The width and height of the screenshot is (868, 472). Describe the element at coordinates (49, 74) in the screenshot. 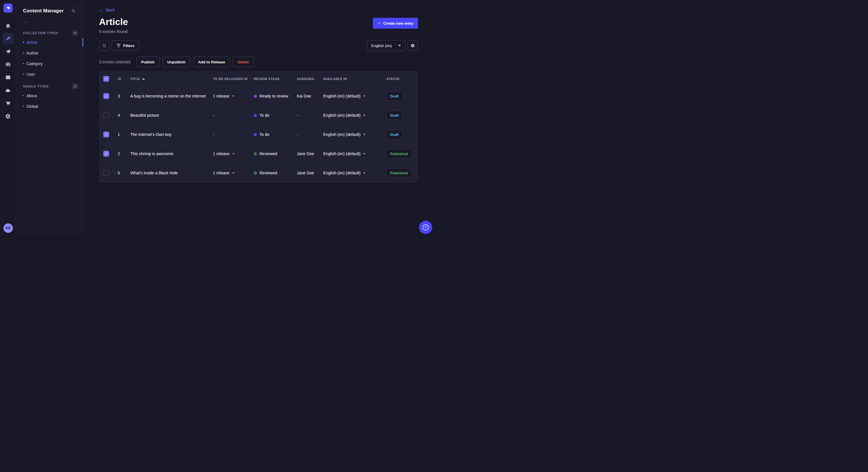

I see `sidebar-item-user: User` at that location.